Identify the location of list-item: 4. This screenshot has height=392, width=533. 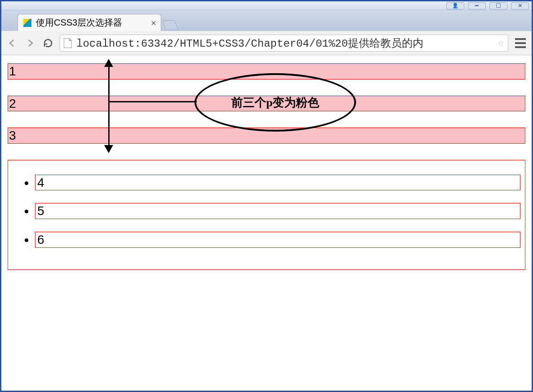
(278, 183).